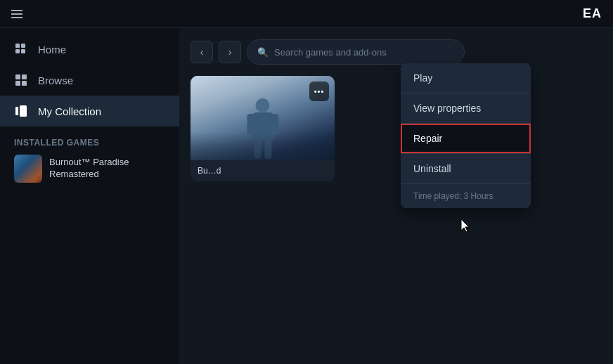 The image size is (613, 364). What do you see at coordinates (21, 111) in the screenshot?
I see `collection-icon` at bounding box center [21, 111].